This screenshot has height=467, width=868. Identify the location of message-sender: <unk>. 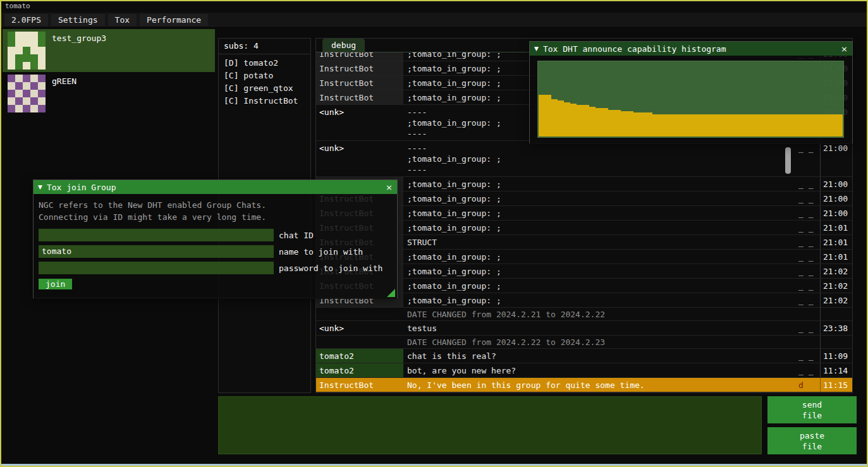
(360, 123).